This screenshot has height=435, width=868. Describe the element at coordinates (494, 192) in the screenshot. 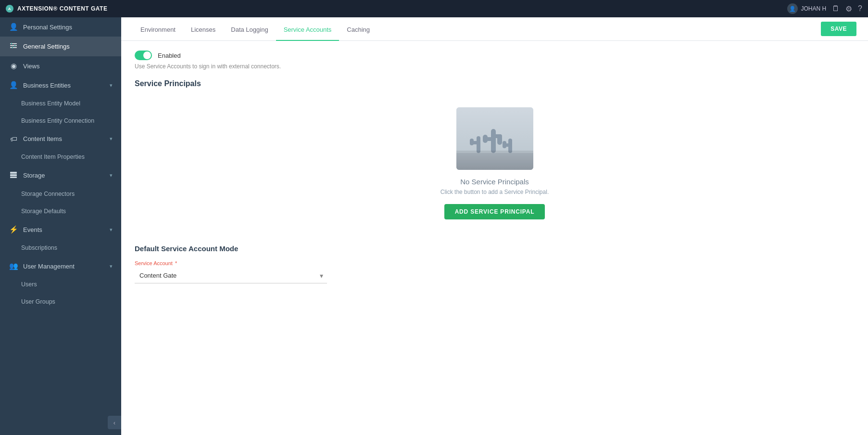

I see `empty-desc: Click the button to add a Service Princi…` at that location.